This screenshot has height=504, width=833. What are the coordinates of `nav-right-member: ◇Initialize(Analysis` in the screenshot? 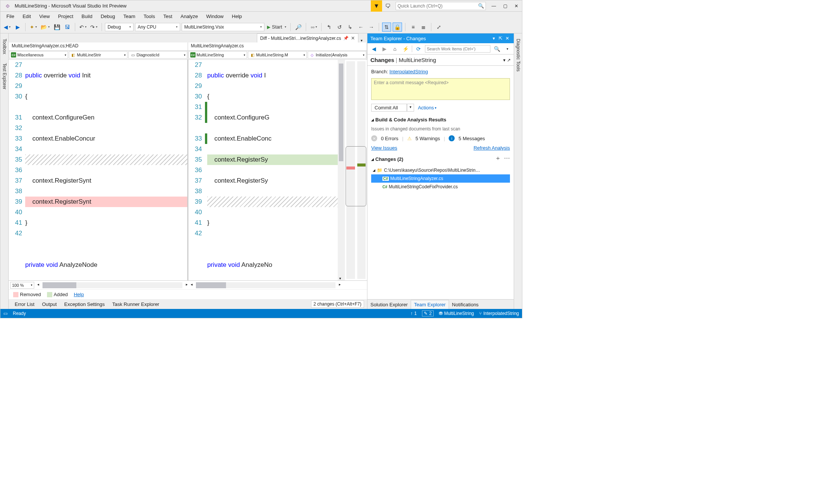 It's located at (337, 55).